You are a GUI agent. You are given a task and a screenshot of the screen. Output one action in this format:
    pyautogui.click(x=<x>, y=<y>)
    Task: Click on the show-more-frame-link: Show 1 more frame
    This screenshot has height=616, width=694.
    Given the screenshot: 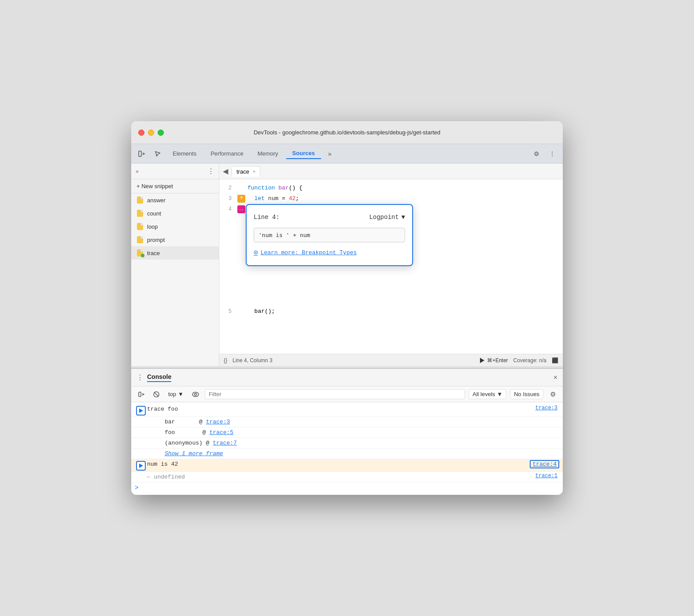 What is the action you would take?
    pyautogui.click(x=194, y=454)
    